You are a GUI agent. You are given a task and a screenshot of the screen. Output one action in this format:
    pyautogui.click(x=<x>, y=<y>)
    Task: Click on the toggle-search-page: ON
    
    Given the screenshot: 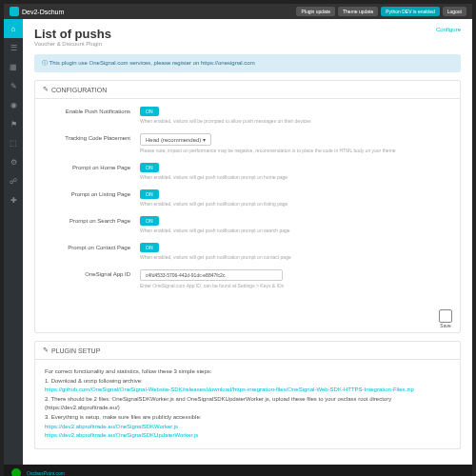 What is the action you would take?
    pyautogui.click(x=149, y=221)
    